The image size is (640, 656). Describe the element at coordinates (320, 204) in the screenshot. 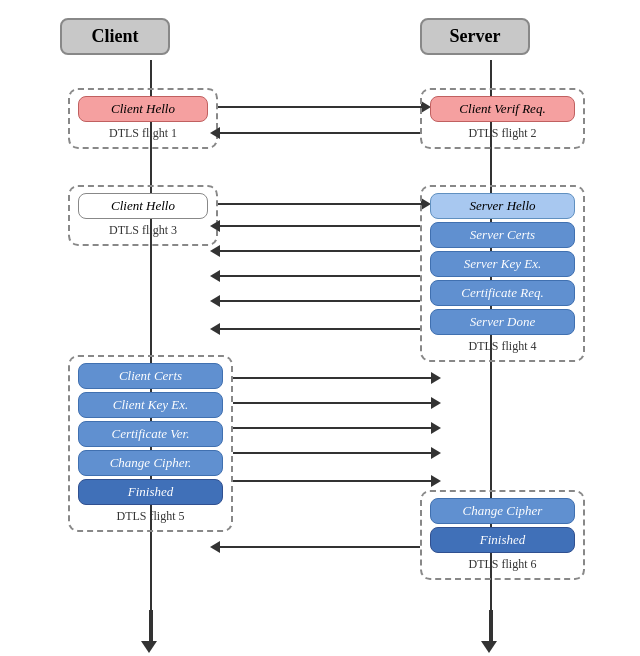

I see `arrow-ch3-right` at that location.